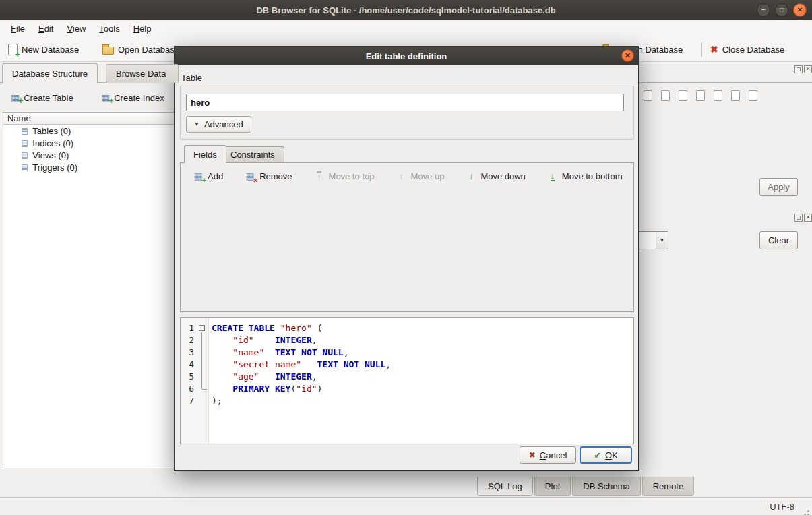  Describe the element at coordinates (320, 388) in the screenshot. I see `sql-token: )` at that location.